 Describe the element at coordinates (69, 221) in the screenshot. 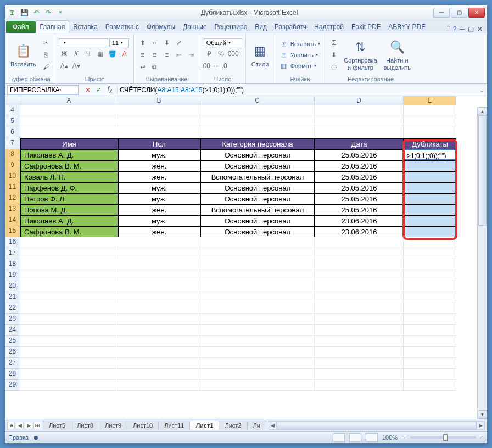

I see `cell-name: Николаев А. Д.` at that location.